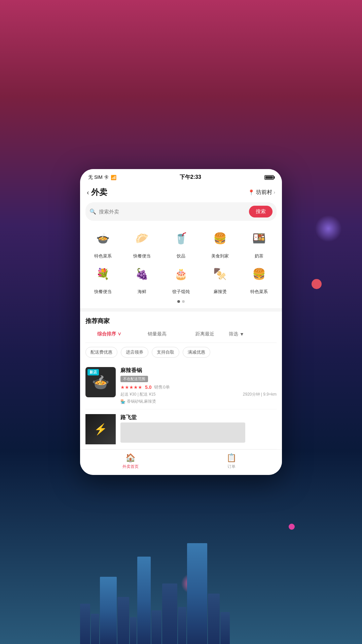 The width and height of the screenshot is (362, 644). I want to click on sort-sales: 销量最高, so click(157, 334).